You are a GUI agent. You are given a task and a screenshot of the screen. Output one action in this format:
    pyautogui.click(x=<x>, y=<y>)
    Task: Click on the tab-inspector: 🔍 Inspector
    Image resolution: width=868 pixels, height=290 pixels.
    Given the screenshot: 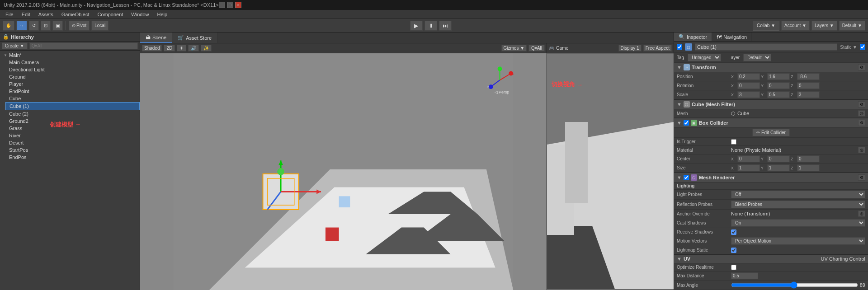 What is the action you would take?
    pyautogui.click(x=693, y=37)
    